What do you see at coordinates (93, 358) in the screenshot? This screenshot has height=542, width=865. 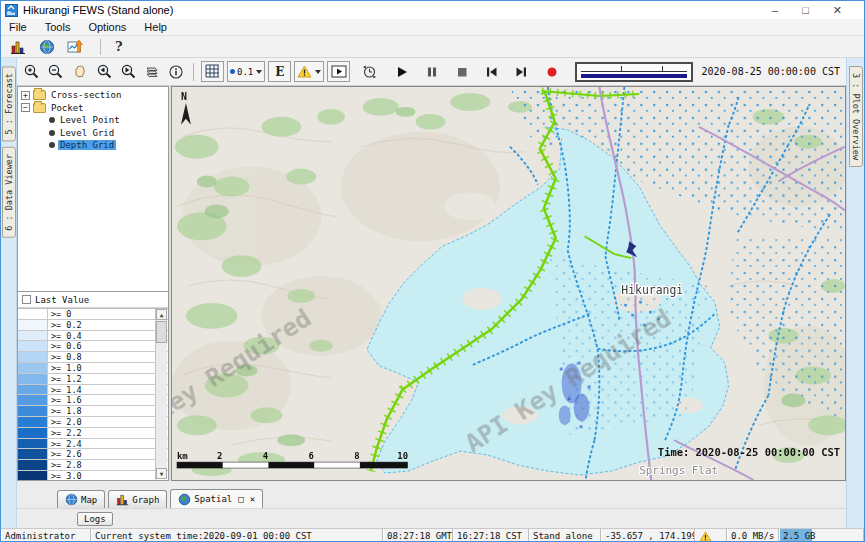 I see `legend-row: >= 0.8` at bounding box center [93, 358].